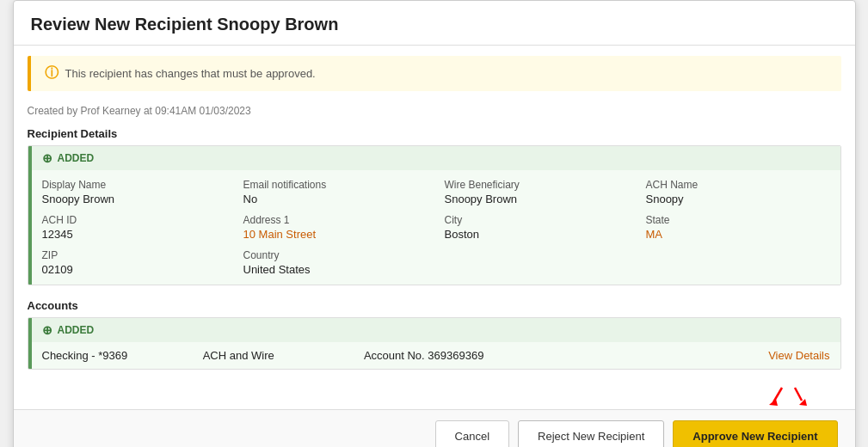 The height and width of the screenshot is (447, 868). What do you see at coordinates (434, 394) in the screenshot?
I see `arrows-indicator` at bounding box center [434, 394].